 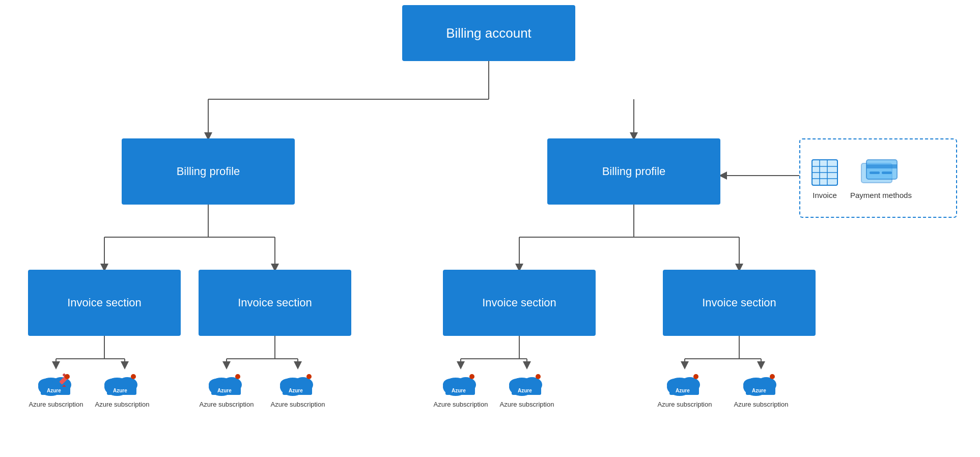 What do you see at coordinates (461, 387) in the screenshot?
I see `azure-sub-5: Azure Azure subscription` at bounding box center [461, 387].